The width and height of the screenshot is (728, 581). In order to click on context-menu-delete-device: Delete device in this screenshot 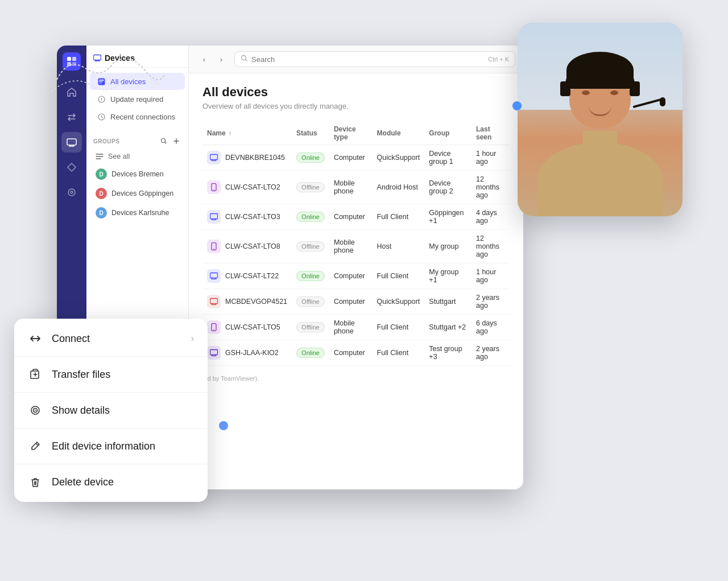, I will do `click(111, 482)`.